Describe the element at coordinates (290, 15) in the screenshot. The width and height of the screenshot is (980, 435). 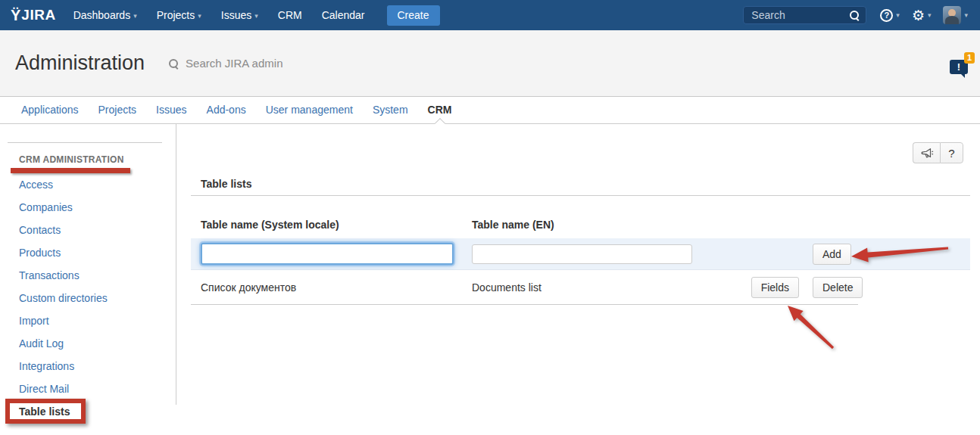
I see `nav-crm: CRM` at that location.